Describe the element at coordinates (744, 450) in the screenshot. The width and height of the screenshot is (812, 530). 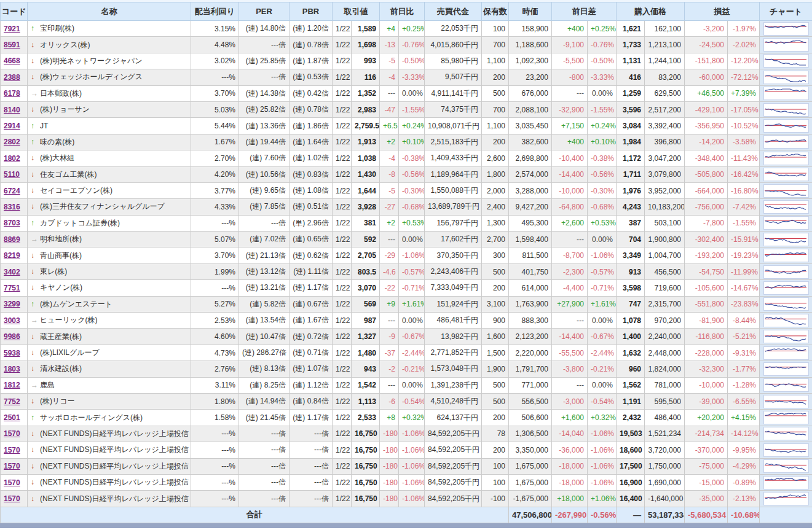
I see `profit-loss-pct: -9.95%` at that location.